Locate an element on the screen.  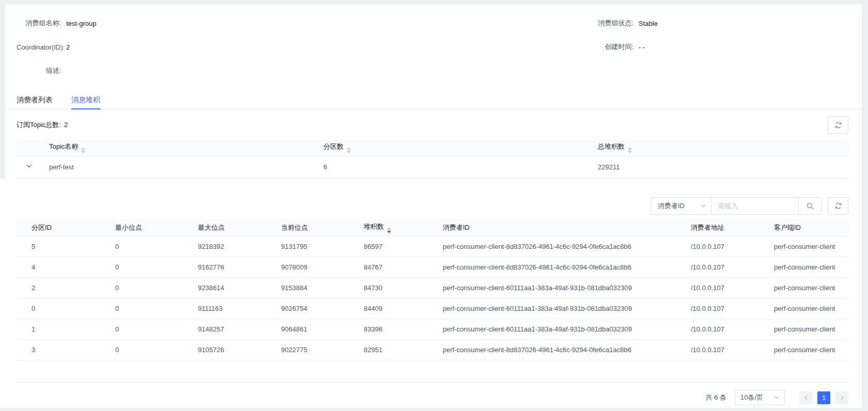
total-count: 共 6 条 is located at coordinates (716, 398).